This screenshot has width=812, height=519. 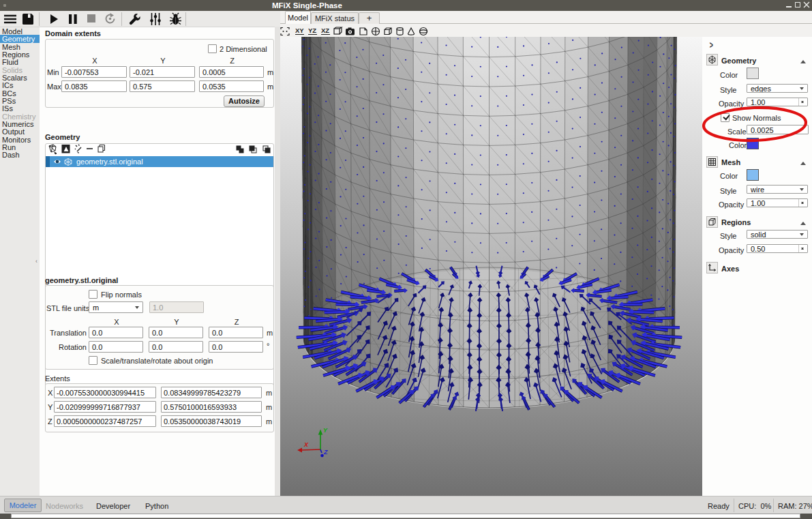 What do you see at coordinates (325, 30) in the screenshot?
I see `svg-text: XZ` at bounding box center [325, 30].